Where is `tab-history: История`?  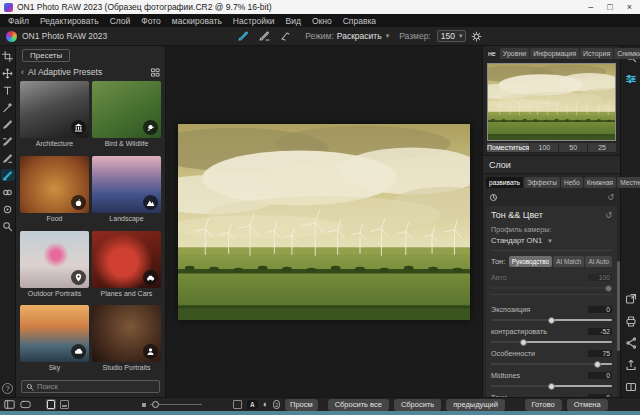
tab-history: История is located at coordinates (596, 54).